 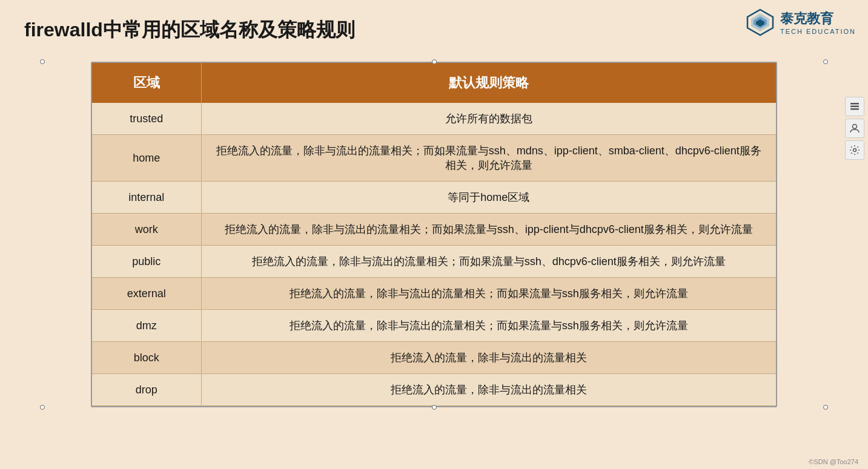 I want to click on table-row: home拒绝流入的流量，除非与流出的流量相关；而如果流量与ssh、mdns、ip…, so click(x=434, y=159).